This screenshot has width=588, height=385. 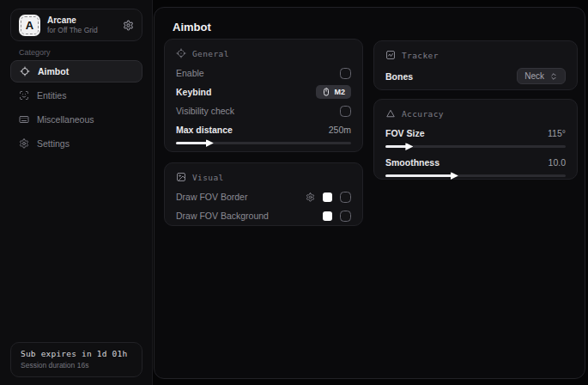 I want to click on fov-size-value: 115°, so click(x=556, y=133).